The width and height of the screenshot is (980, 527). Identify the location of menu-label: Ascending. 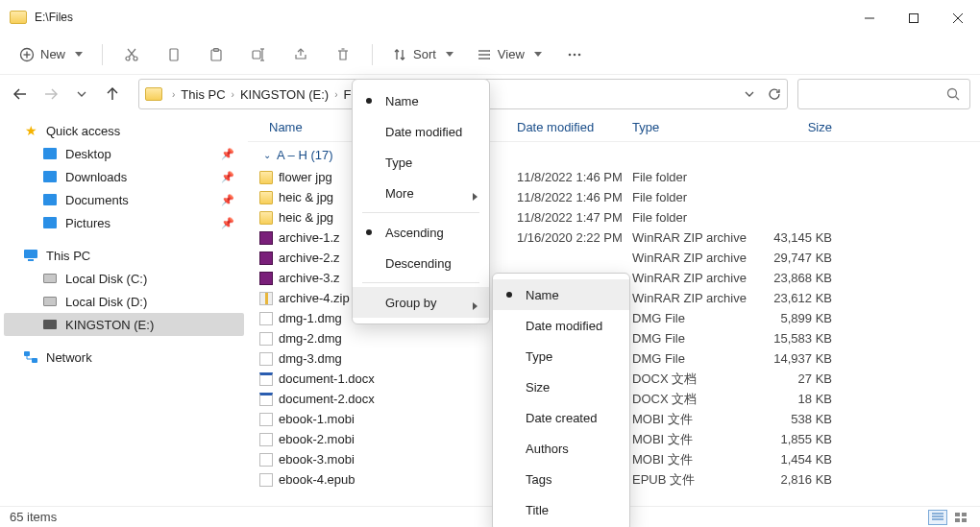
(415, 232).